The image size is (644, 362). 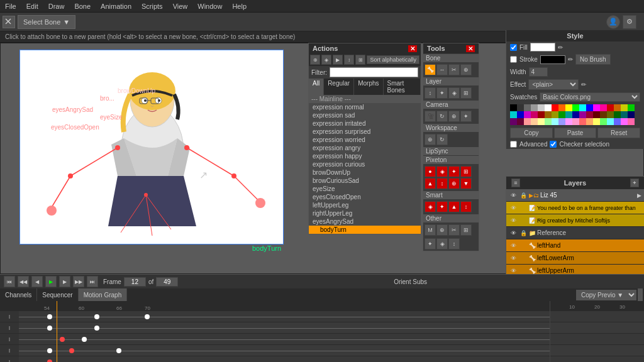 What do you see at coordinates (466, 207) in the screenshot?
I see `smart-tool-4: ↕` at bounding box center [466, 207].